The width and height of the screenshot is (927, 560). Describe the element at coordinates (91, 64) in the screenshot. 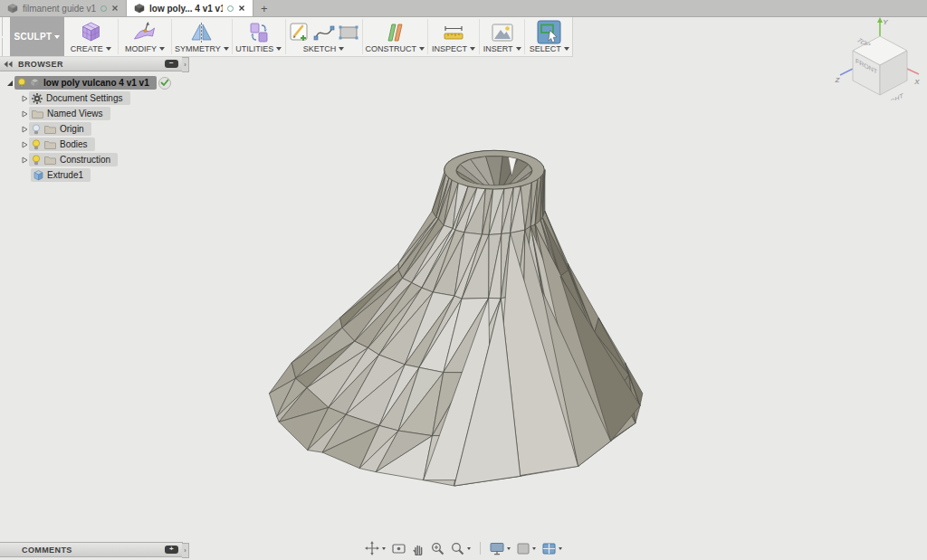

I see `browser-title: BROWSER` at that location.